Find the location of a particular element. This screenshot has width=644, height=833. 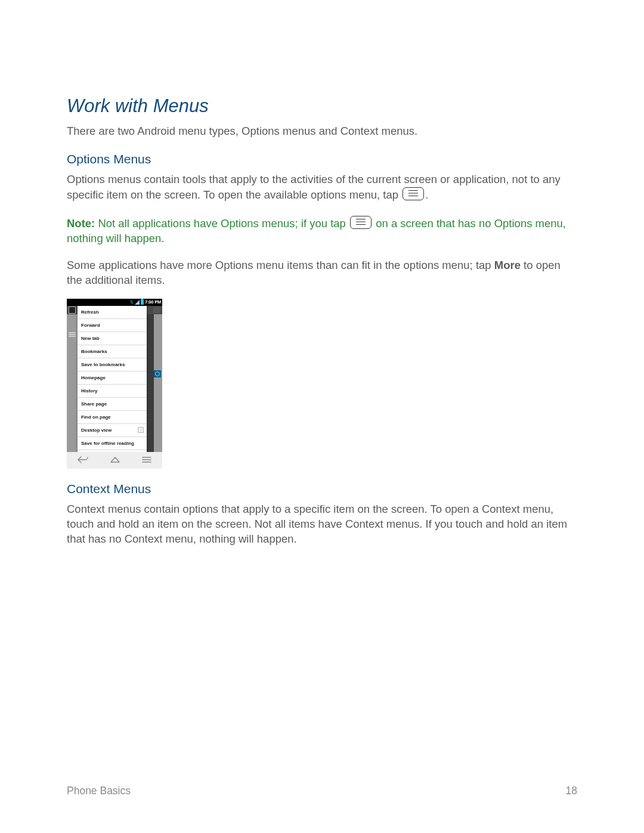

menu-item-desktop-view: Desktop view is located at coordinates (112, 431).